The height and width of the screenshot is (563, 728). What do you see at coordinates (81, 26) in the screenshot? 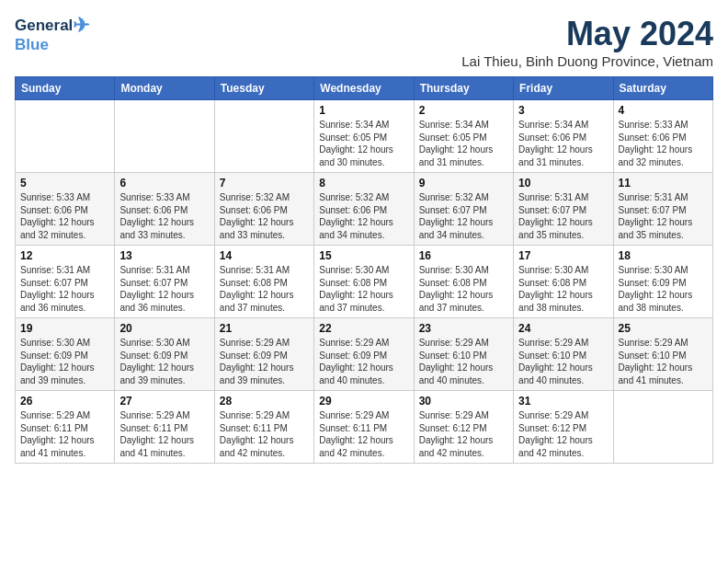
I see `logo-bird-icon: ✈` at bounding box center [81, 26].